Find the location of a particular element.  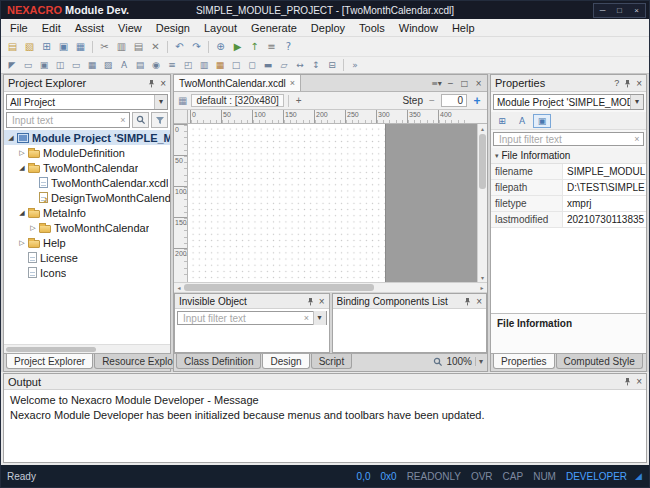

resize-grip-icon: ◢ is located at coordinates (638, 476).